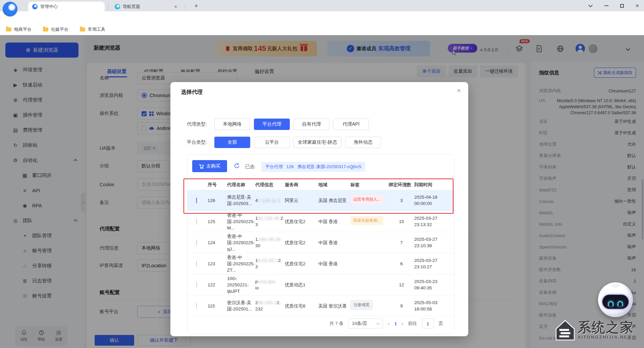 This screenshot has height=348, width=644. What do you see at coordinates (10, 9) in the screenshot?
I see `yunlogin-logo-icon` at bounding box center [10, 9].